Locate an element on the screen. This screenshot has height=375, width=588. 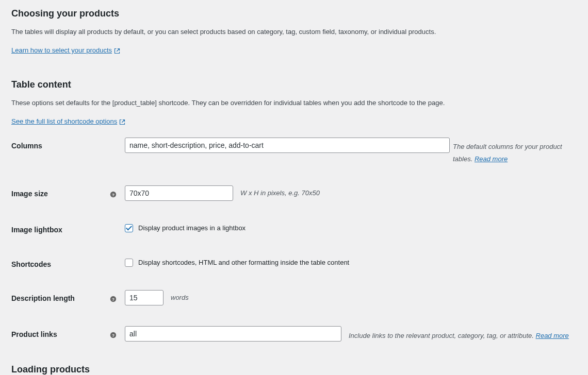
shortcodes-checkbox-label: Display shortcodes, HTML and other forma… is located at coordinates (243, 263).